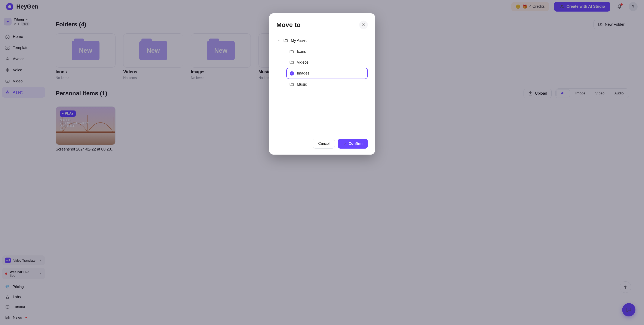  What do you see at coordinates (303, 73) in the screenshot?
I see `tree-label: Images` at bounding box center [303, 73].